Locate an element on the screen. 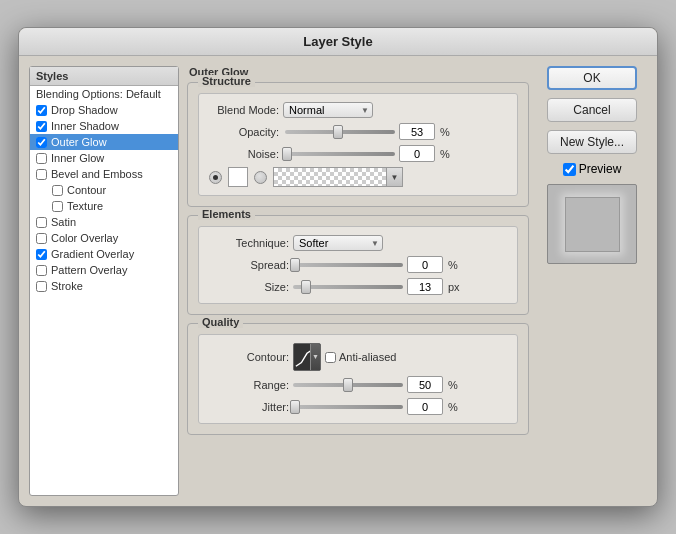 Image resolution: width=676 pixels, height=534 pixels. pattern-overlay-label: Pattern Overlay is located at coordinates (89, 270).